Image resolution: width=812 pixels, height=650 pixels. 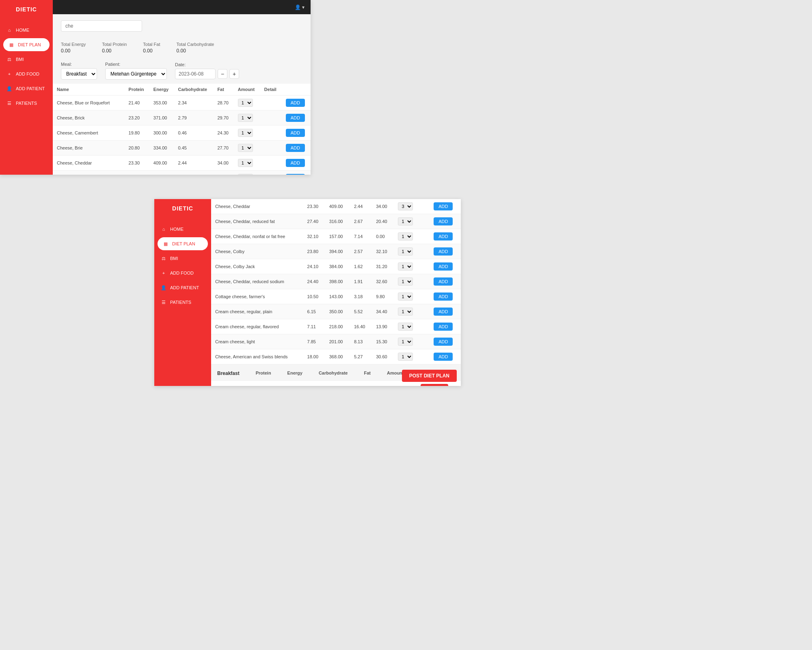 What do you see at coordinates (338, 297) in the screenshot?
I see `food-energy: 143.00` at bounding box center [338, 297].